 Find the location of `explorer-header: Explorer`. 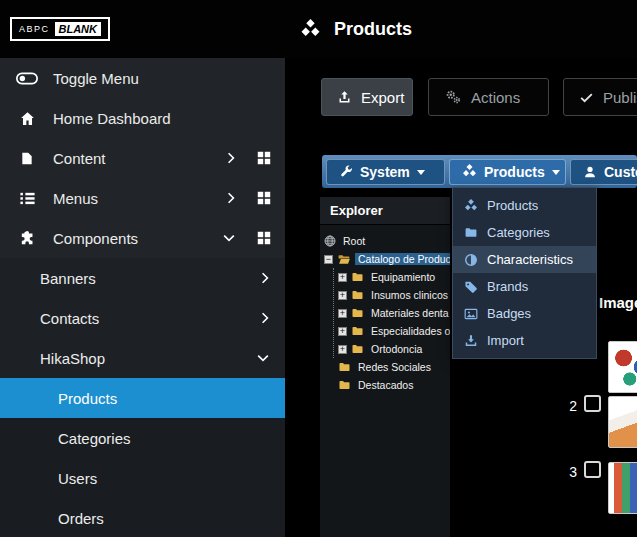

explorer-header: Explorer is located at coordinates (385, 211).